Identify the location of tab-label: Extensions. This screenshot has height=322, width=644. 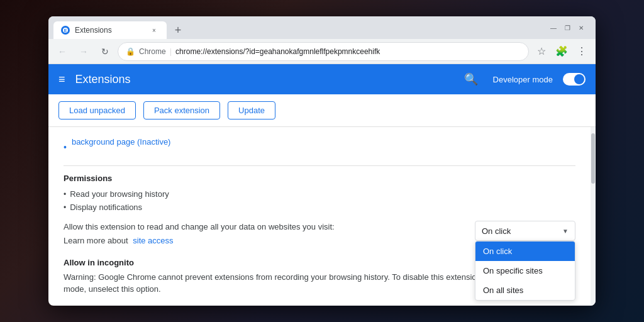
(109, 30).